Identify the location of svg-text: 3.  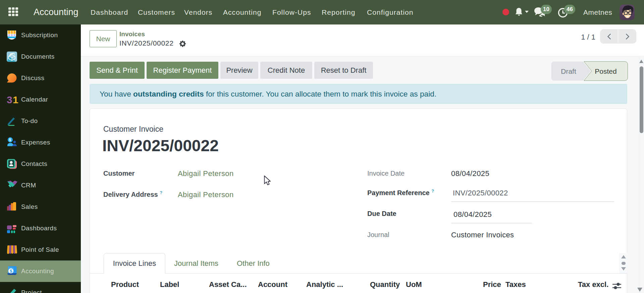
(9, 100).